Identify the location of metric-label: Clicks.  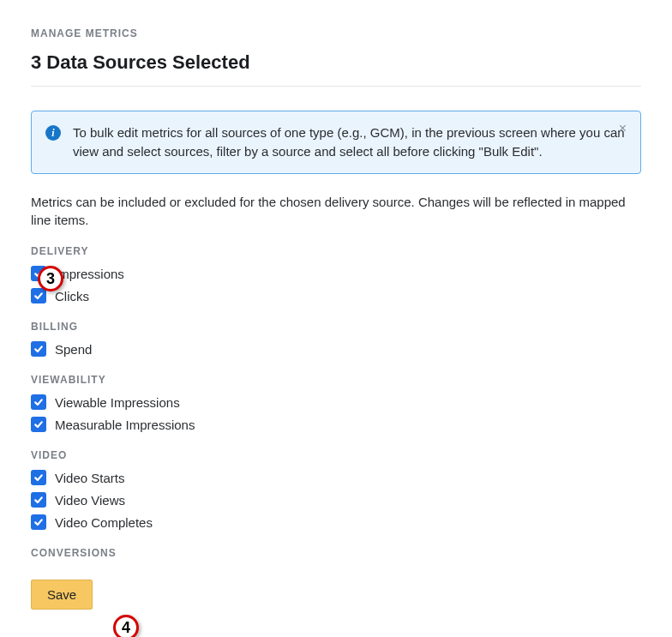
(72, 297).